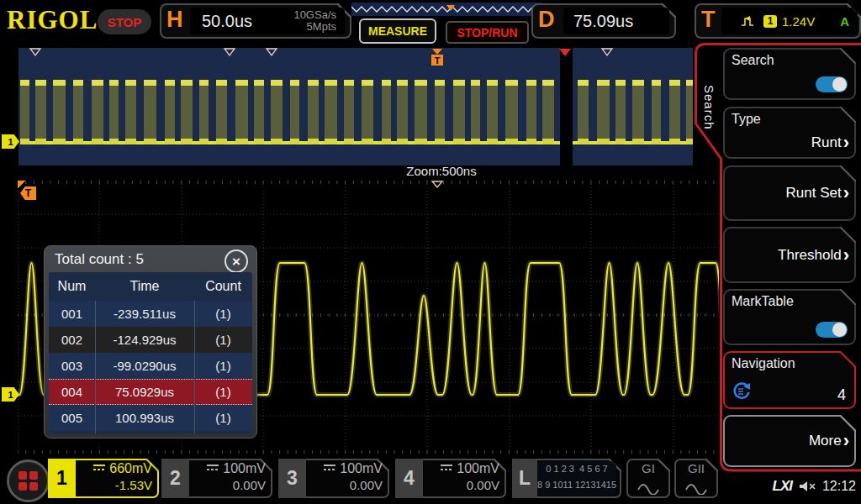 Image resolution: width=861 pixels, height=504 pixels. What do you see at coordinates (151, 366) in the screenshot?
I see `table-row: 003-99.0290us(1)` at bounding box center [151, 366].